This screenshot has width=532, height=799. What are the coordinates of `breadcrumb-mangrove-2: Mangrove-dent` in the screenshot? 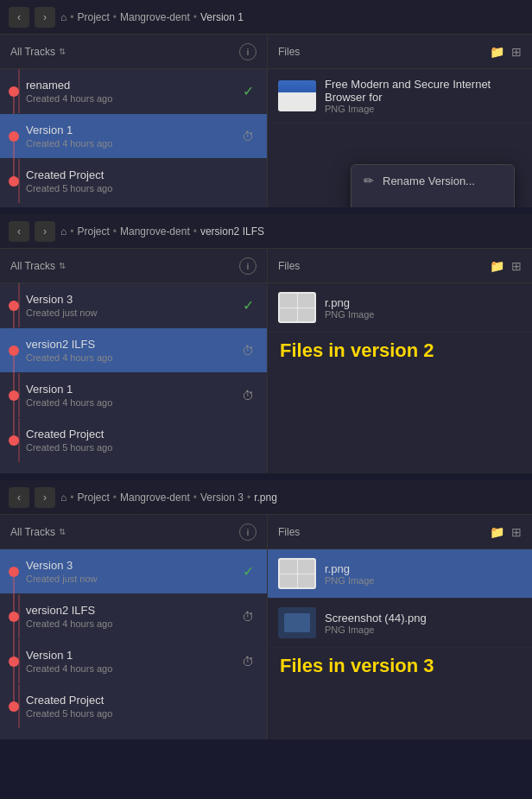 It's located at (155, 231).